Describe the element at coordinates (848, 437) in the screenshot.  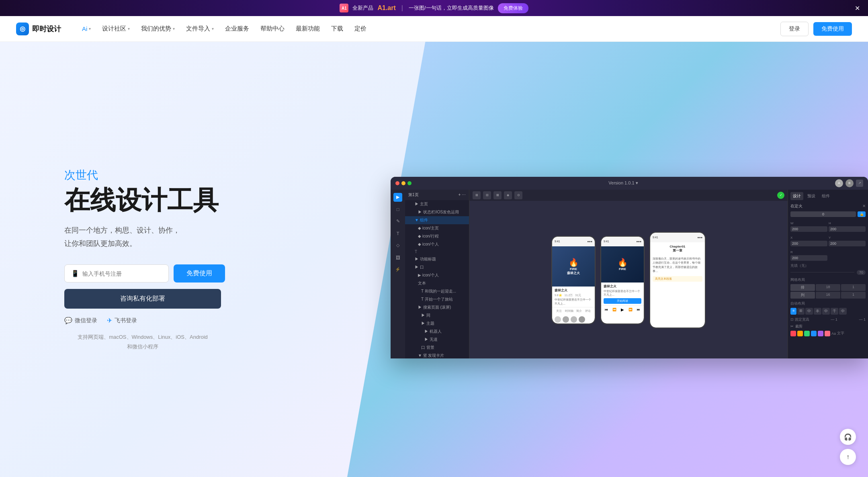
I see `headphone-button: 🎧` at that location.